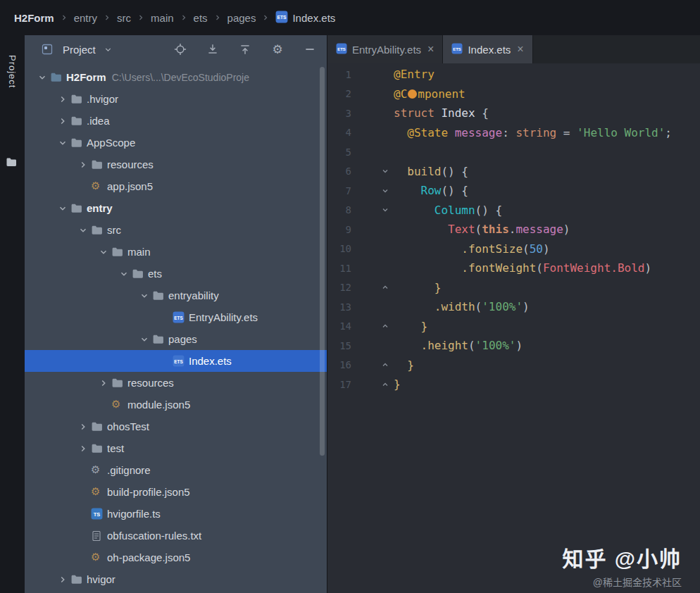 The width and height of the screenshot is (700, 593). What do you see at coordinates (176, 339) in the screenshot?
I see `tree-item-pages: pages` at bounding box center [176, 339].